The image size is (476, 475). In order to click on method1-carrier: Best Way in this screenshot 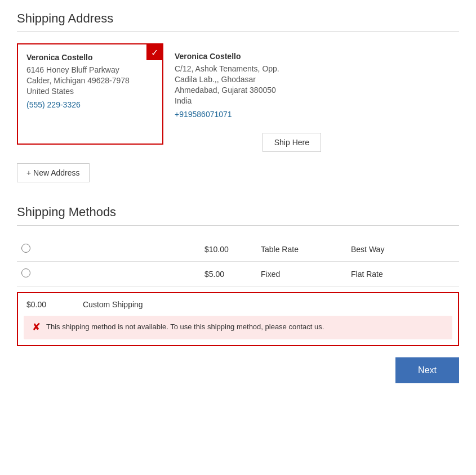, I will do `click(403, 249)`.